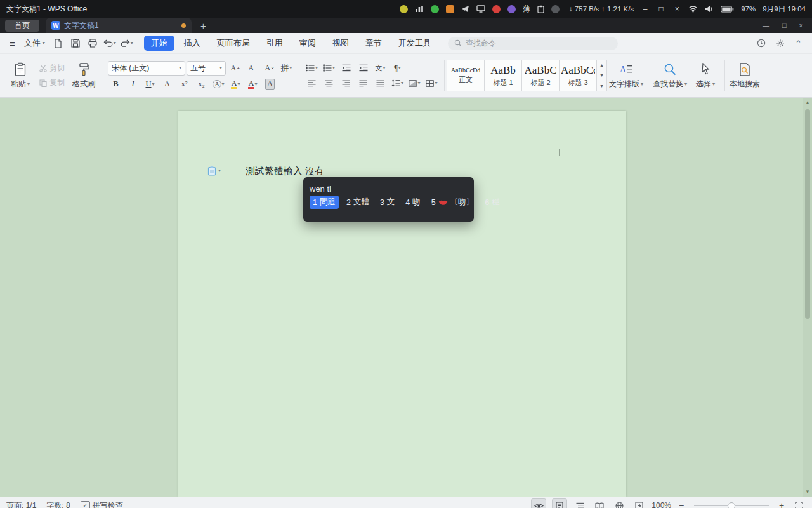  I want to click on select-button: 选择▾, so click(705, 76).